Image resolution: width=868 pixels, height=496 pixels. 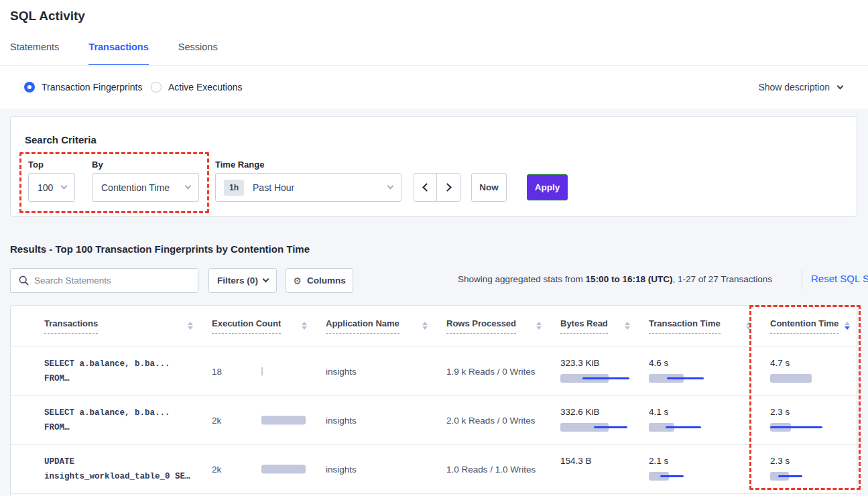 I want to click on column-header-bytes-read: Bytes Read, so click(x=595, y=326).